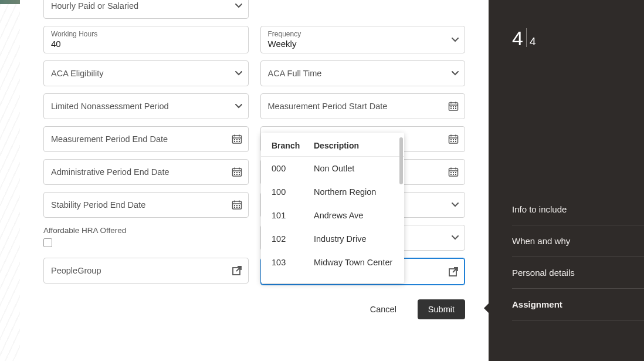  Describe the element at coordinates (363, 73) in the screenshot. I see `aca-full-time-select: ACA Full Time` at that location.